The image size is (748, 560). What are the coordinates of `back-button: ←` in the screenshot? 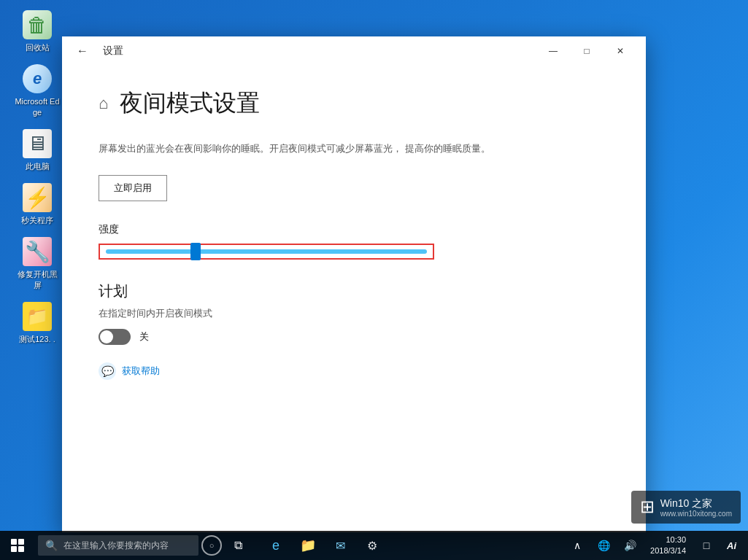 It's located at (82, 51).